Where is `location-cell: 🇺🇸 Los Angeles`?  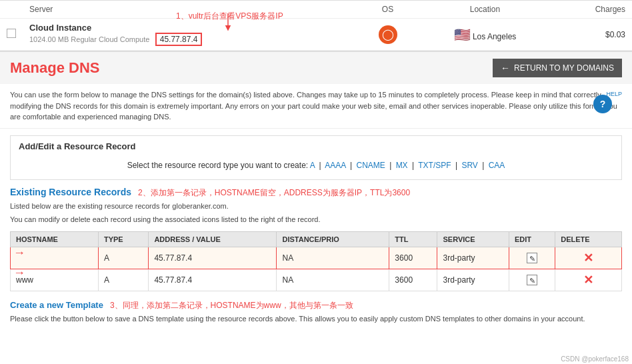
location-cell: 🇺🇸 Los Angeles is located at coordinates (485, 35).